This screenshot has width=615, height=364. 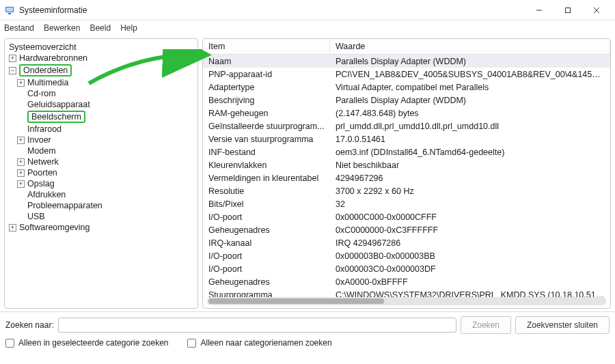 I want to click on tree-label: Infrarood, so click(x=44, y=129).